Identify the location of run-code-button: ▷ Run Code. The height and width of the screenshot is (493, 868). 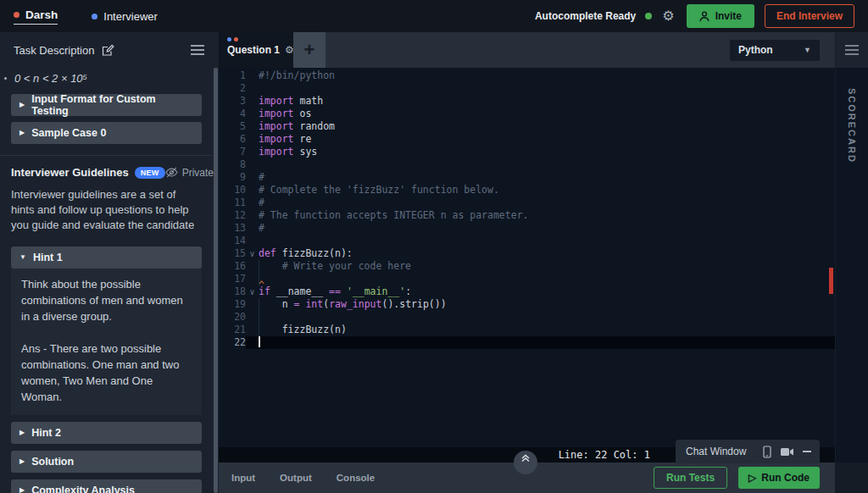
(779, 478).